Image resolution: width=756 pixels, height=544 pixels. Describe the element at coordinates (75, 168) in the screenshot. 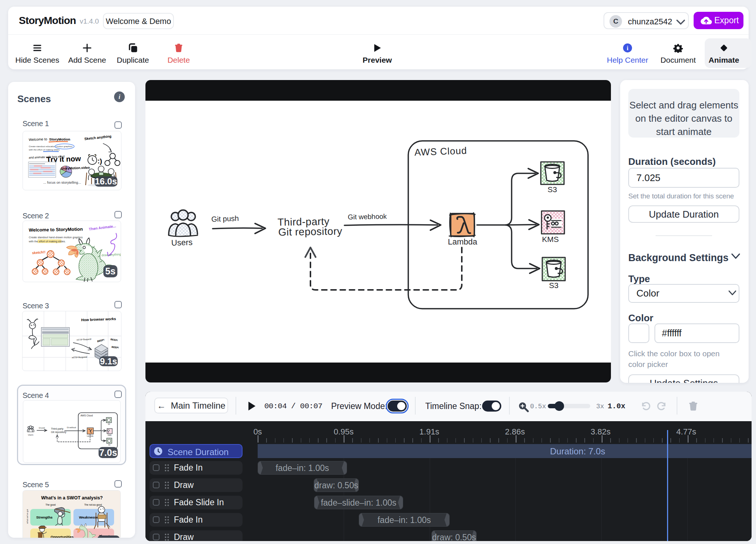

I see `svg-text: StoryMotion.video` at that location.